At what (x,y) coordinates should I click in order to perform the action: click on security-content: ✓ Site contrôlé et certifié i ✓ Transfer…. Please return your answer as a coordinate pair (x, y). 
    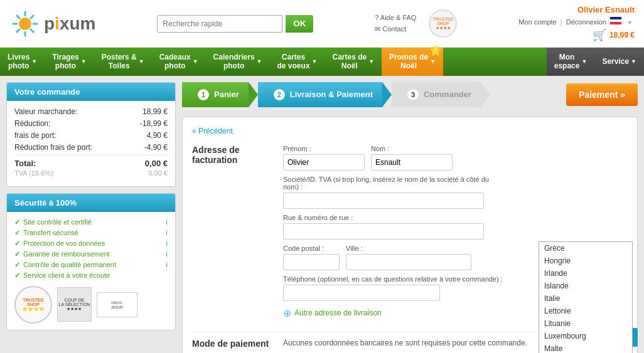
    Looking at the image, I should click on (91, 271).